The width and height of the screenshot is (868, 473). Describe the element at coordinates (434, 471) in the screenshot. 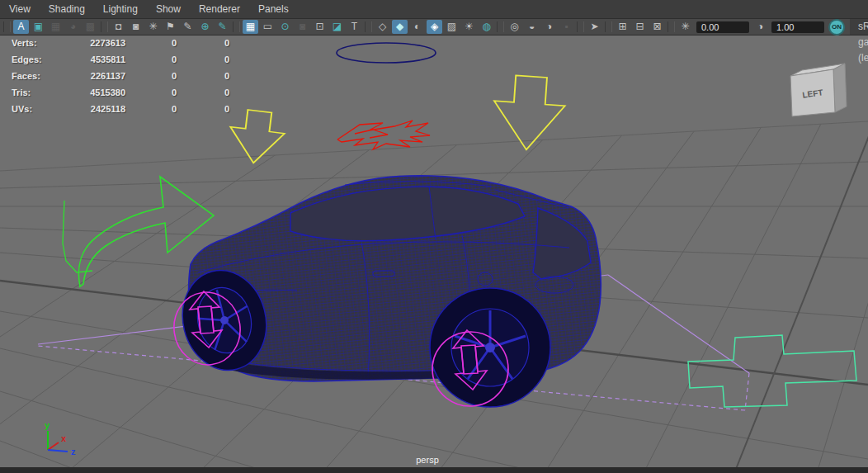

I see `panel-bottom-edge` at that location.